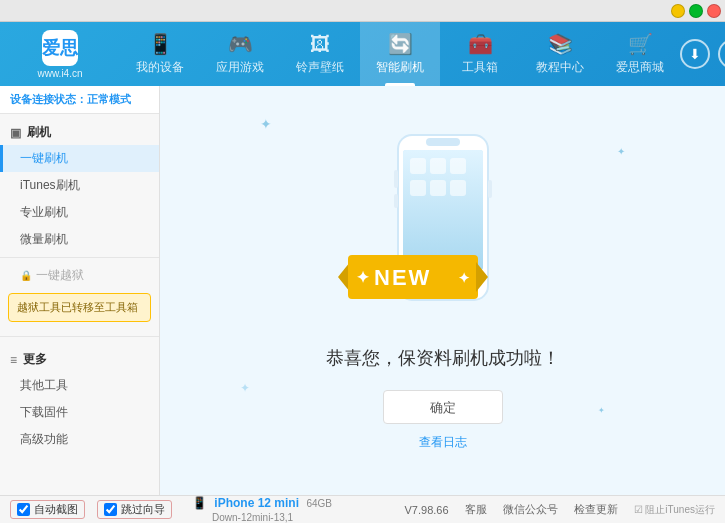  What do you see at coordinates (678, 11) in the screenshot?
I see `minimize-button` at bounding box center [678, 11].